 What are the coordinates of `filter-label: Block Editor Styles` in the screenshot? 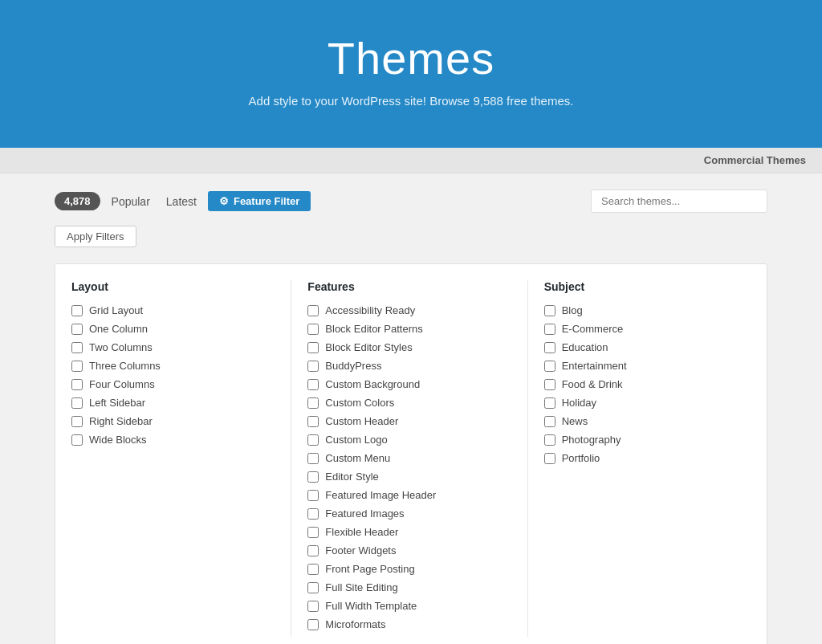 It's located at (368, 347).